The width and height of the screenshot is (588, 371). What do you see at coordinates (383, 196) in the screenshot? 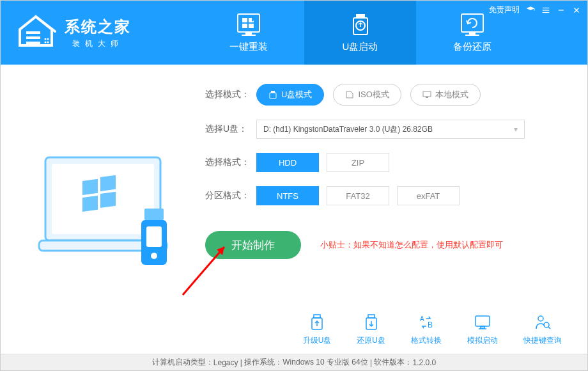
I see `partition-row: 分区格式： NTFS FAT32 exFAT` at bounding box center [383, 196].